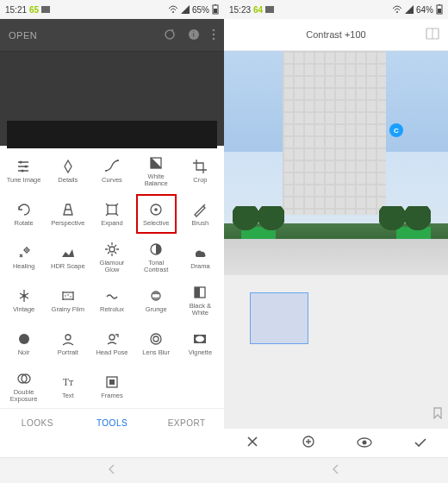 The width and height of the screenshot is (448, 483). Describe the element at coordinates (200, 267) in the screenshot. I see `tool-label: Drama` at that location.